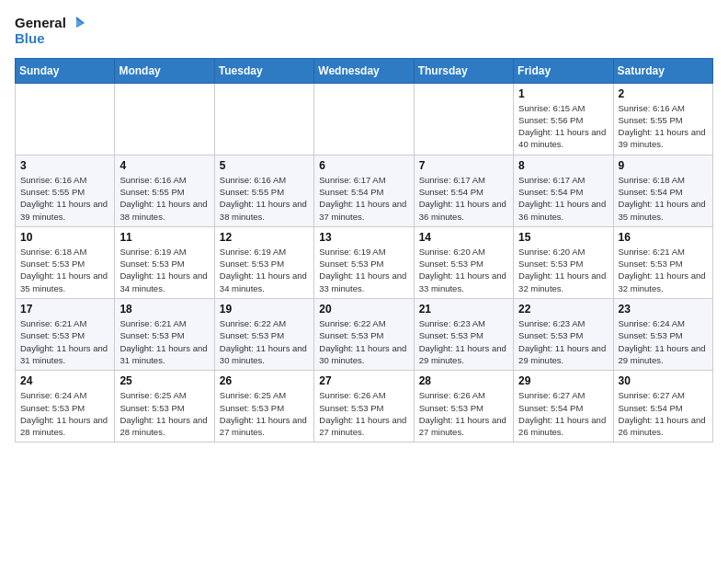 Image resolution: width=728 pixels, height=563 pixels. Describe the element at coordinates (664, 94) in the screenshot. I see `day-number: 2` at that location.